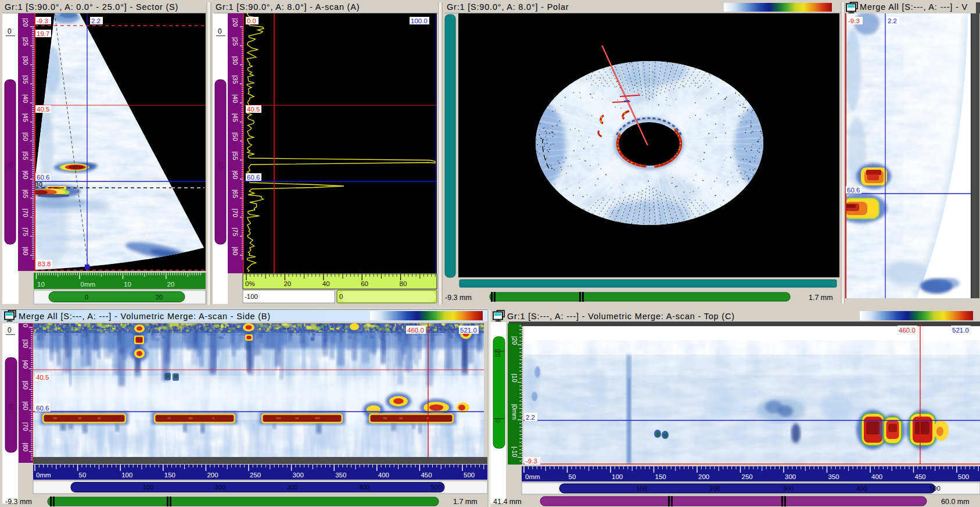  Describe the element at coordinates (365, 284) in the screenshot. I see `svg-text: 60` at that location.